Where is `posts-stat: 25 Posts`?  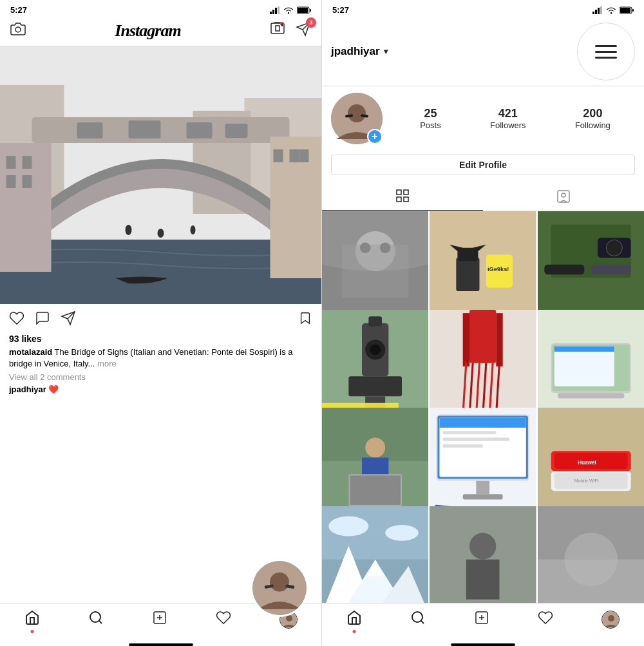
posts-stat: 25 Posts is located at coordinates (430, 119).